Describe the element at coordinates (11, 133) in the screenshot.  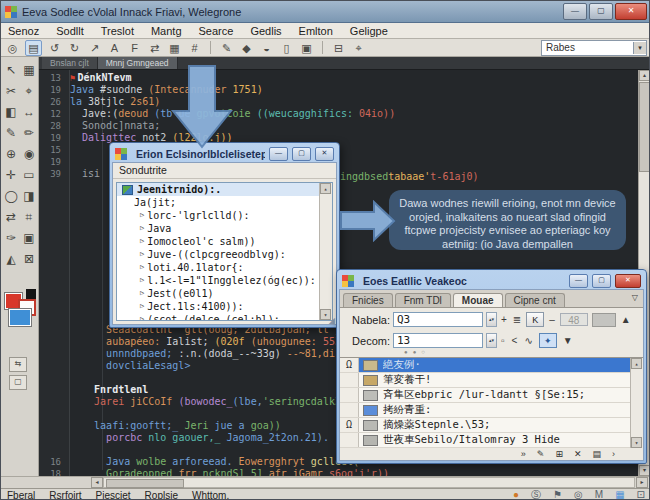
I see `pencil-tool-icon: ✎` at that location.